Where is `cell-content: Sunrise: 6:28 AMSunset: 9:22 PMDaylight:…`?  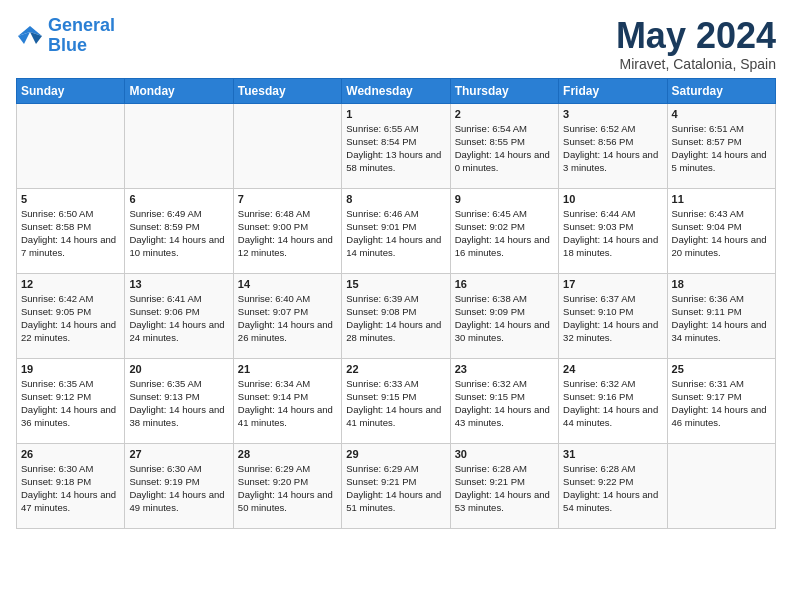 cell-content: Sunrise: 6:28 AMSunset: 9:22 PMDaylight:… is located at coordinates (612, 488).